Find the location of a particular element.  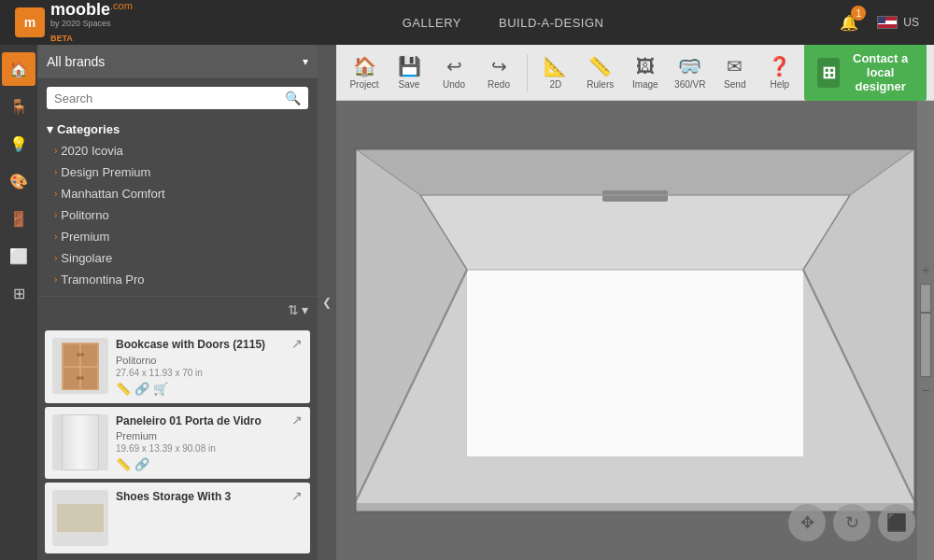

redo-icon: ↪ is located at coordinates (499, 66).